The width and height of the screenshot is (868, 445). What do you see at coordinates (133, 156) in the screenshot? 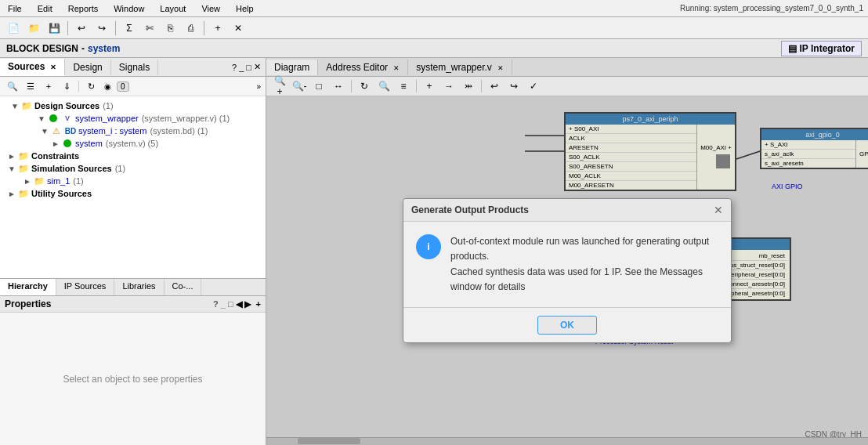
I see `constraints-item: ► 📁 Constraints` at bounding box center [133, 156].